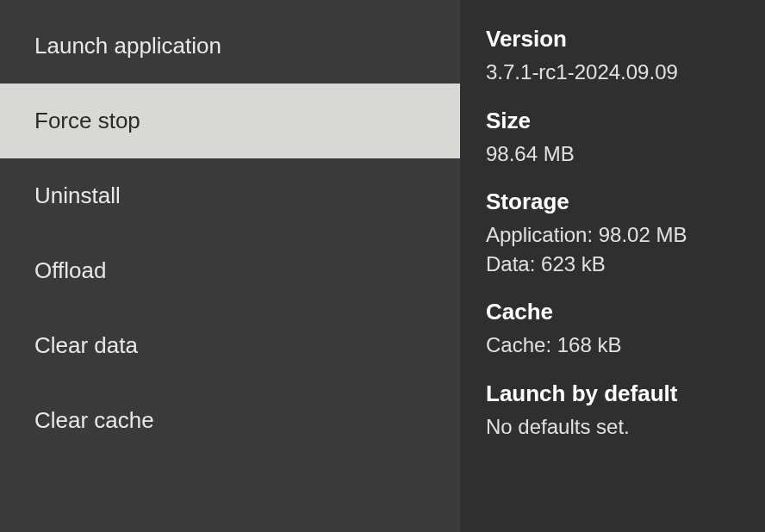 The width and height of the screenshot is (765, 532). I want to click on cache-label: Cache:, so click(519, 344).